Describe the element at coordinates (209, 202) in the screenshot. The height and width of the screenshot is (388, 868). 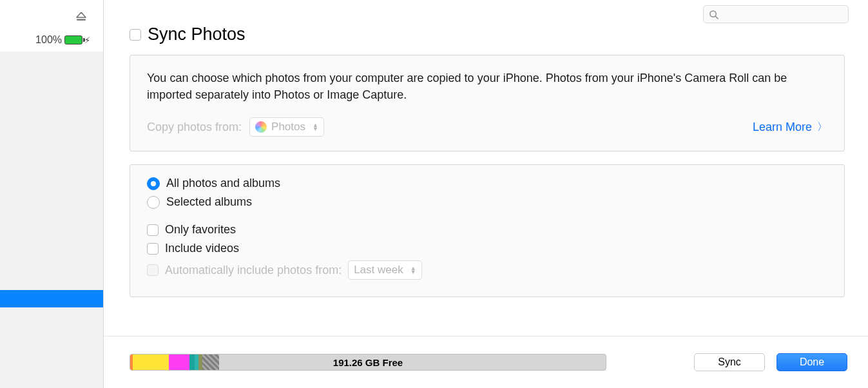
I see `radio-selected-albums-label: Selected albums` at that location.